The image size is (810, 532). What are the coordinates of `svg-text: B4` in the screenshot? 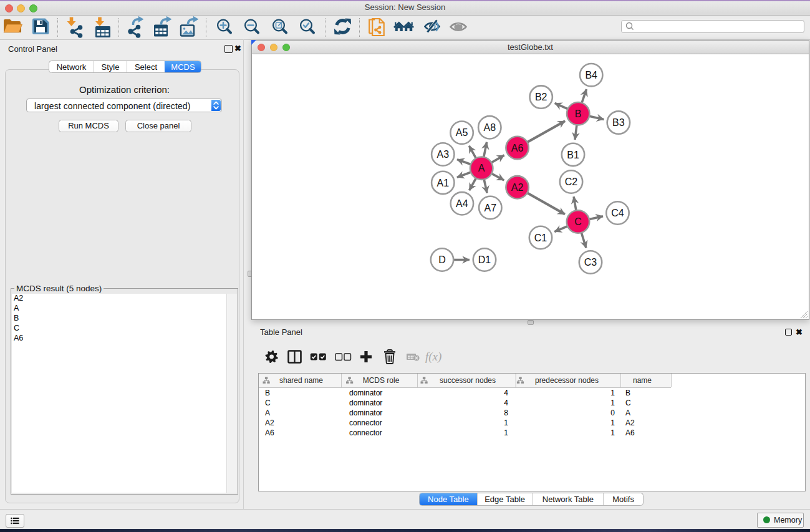 It's located at (591, 75).